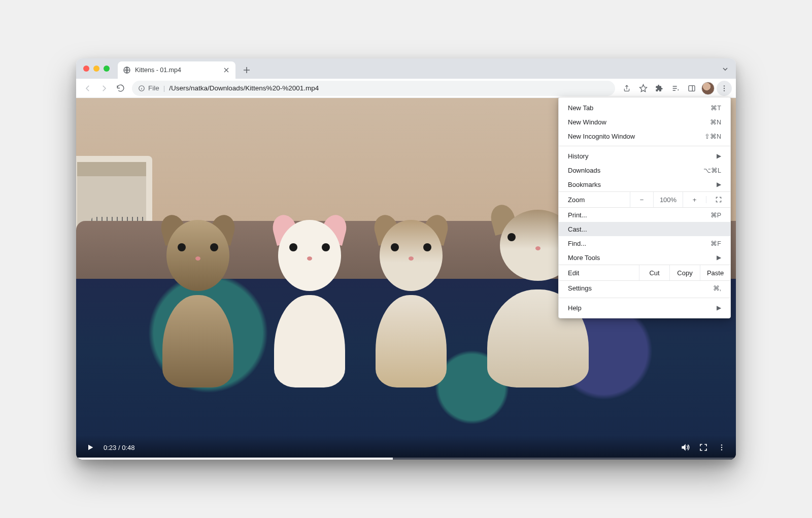 Image resolution: width=812 pixels, height=518 pixels. What do you see at coordinates (226, 70) in the screenshot?
I see `tab-close-button` at bounding box center [226, 70].